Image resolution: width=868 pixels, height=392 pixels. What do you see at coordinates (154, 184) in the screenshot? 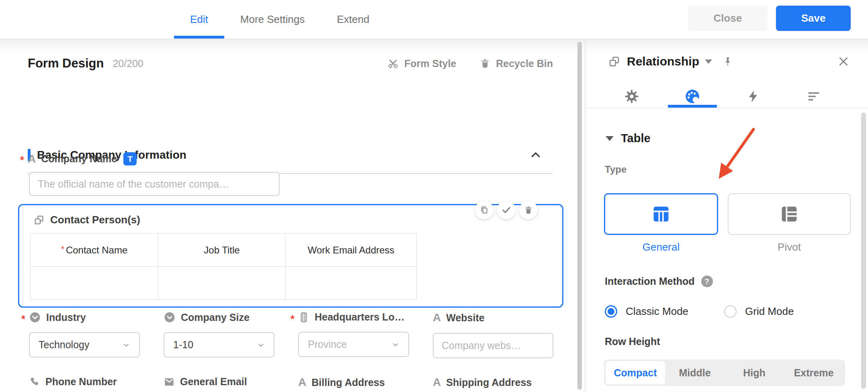
I see `company-name-input` at bounding box center [154, 184].